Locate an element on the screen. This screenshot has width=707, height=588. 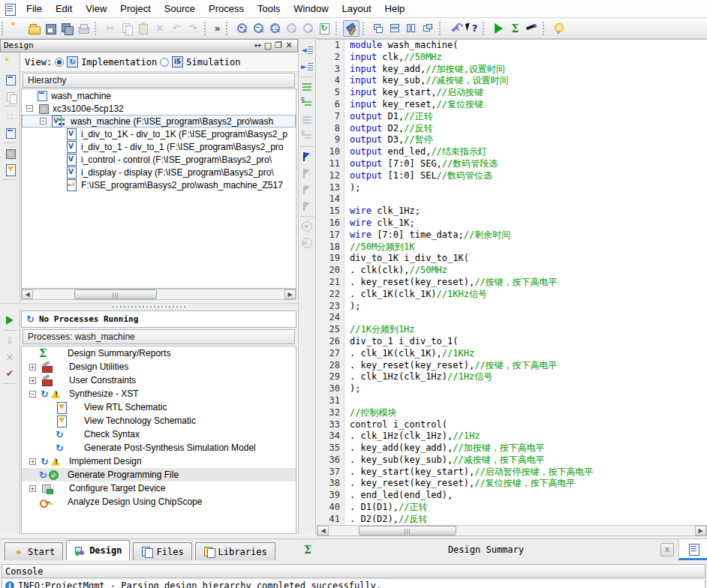
next-marker-icon is located at coordinates (307, 67).